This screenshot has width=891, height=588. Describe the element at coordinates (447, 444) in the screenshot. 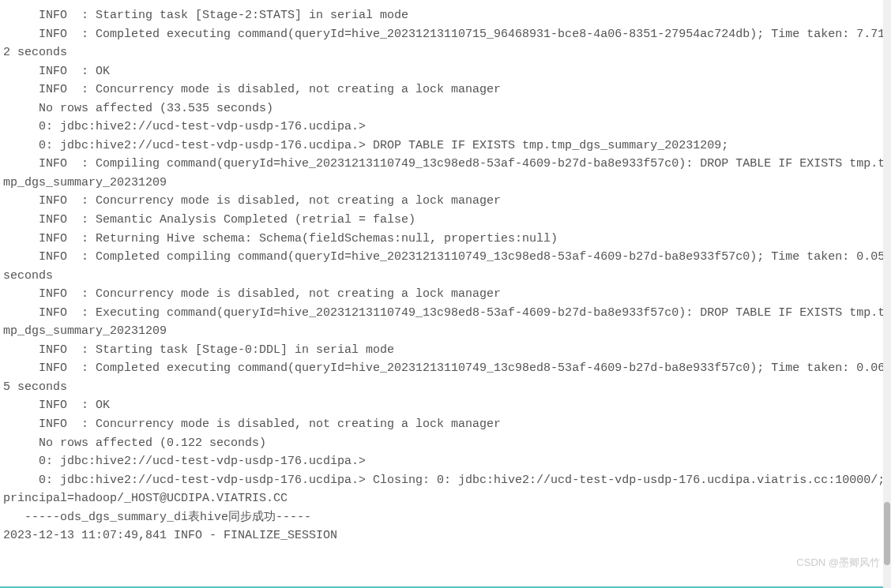

I see `log-line: No rows affected (0.122 seconds)` at that location.